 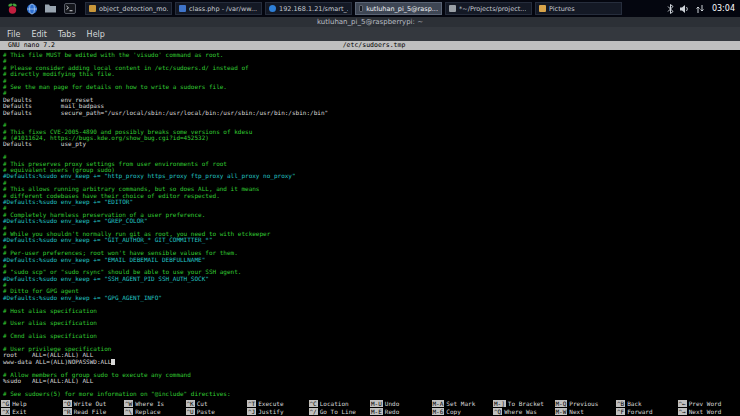 What do you see at coordinates (463, 404) in the screenshot?
I see `nano-shortcut: M-ASet Mark` at bounding box center [463, 404].